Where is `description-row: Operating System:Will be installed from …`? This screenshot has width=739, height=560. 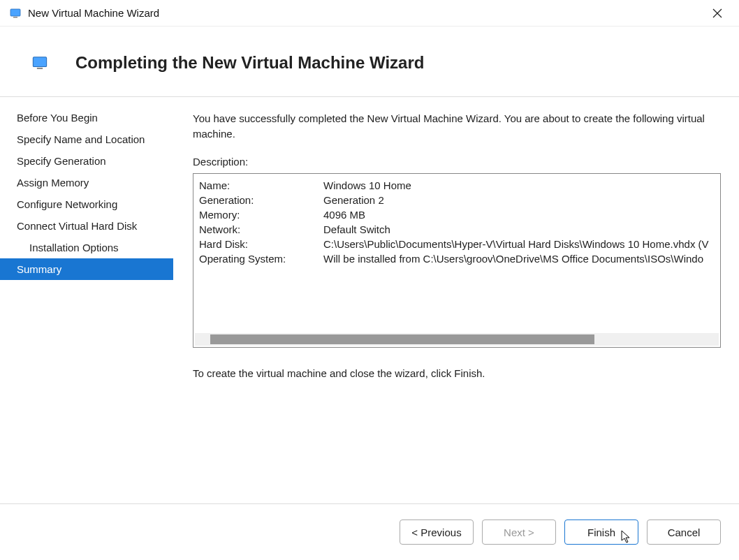
description-row: Operating System:Will be installed from … is located at coordinates (460, 258).